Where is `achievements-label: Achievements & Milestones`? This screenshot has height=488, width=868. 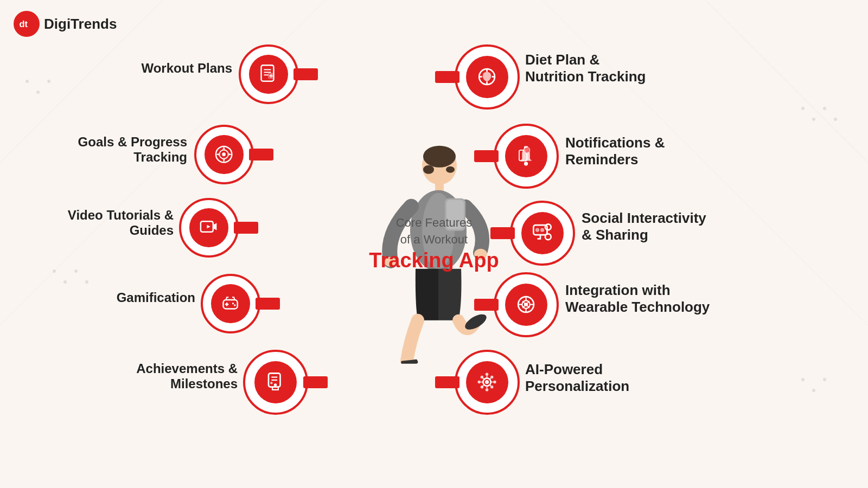
achievements-label: Achievements & Milestones is located at coordinates (164, 376).